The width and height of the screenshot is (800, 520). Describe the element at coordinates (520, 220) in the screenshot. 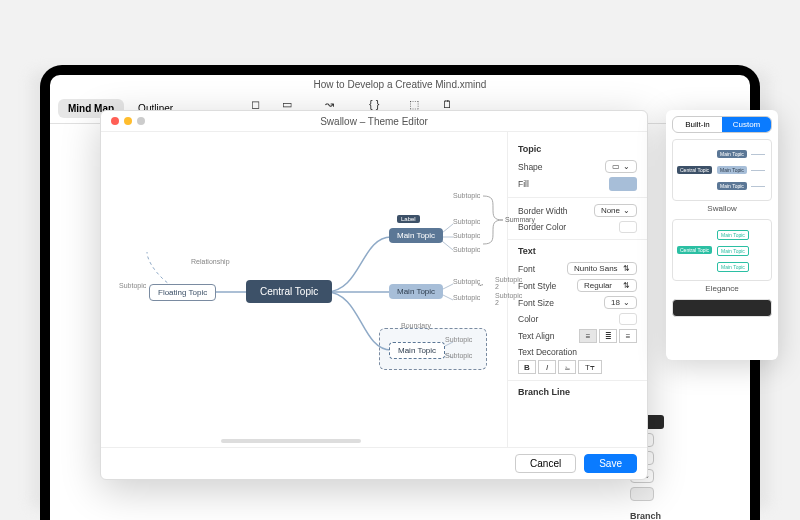

I see `summary-label: Summary` at that location.